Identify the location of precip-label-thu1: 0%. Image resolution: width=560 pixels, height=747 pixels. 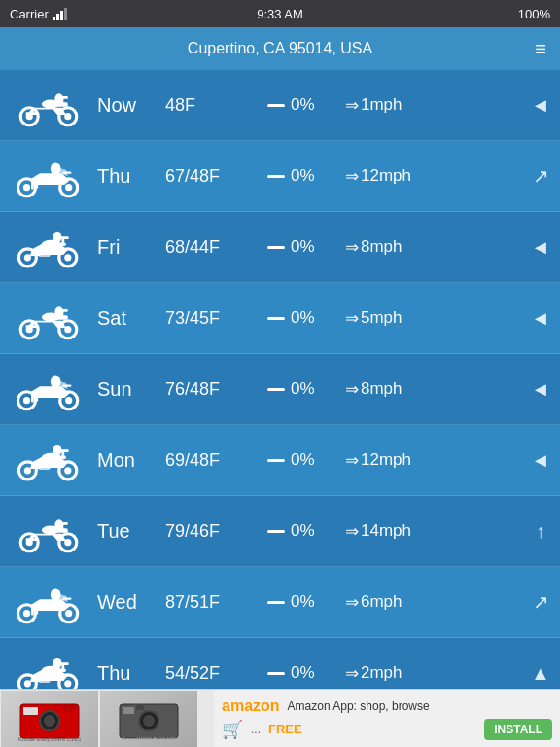
(306, 176).